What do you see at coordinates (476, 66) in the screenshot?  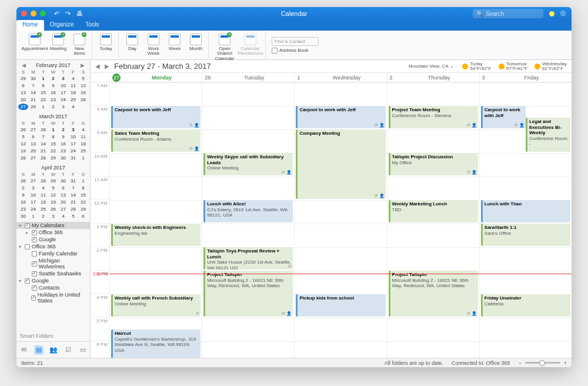 I see `weather-day: Today54°F/42°F` at bounding box center [476, 66].